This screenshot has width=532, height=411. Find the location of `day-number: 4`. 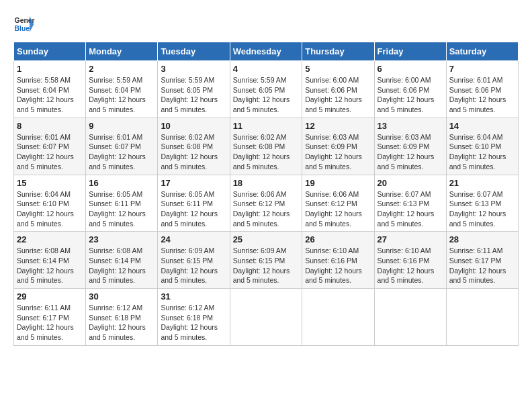

day-number: 4 is located at coordinates (266, 68).